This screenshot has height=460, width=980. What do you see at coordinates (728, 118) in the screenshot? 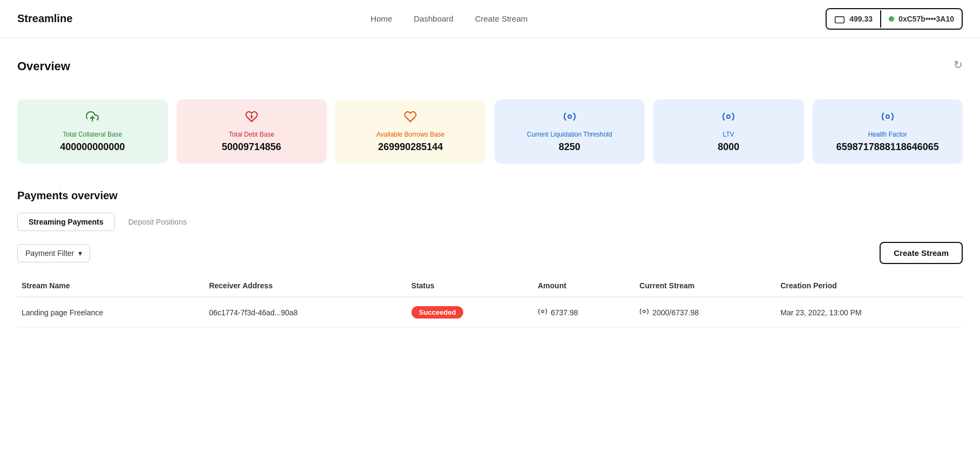
I see `ltv-icon` at bounding box center [728, 118].